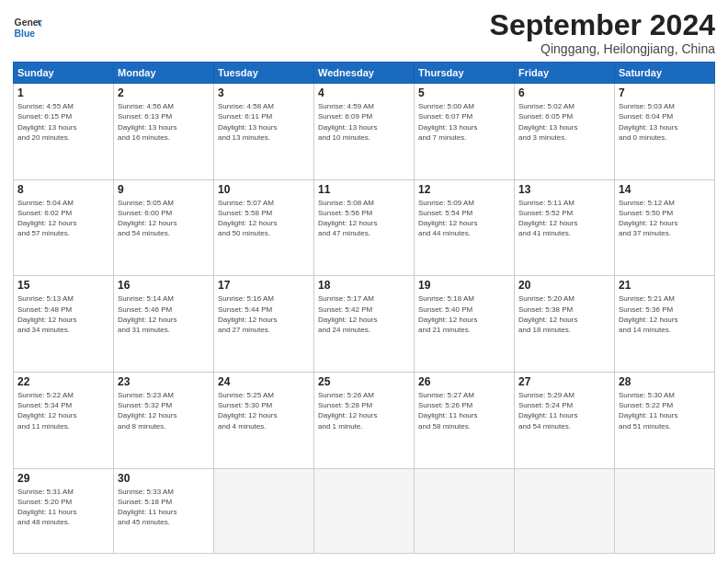 Image resolution: width=728 pixels, height=563 pixels. Describe the element at coordinates (64, 74) in the screenshot. I see `col-sunday: Sunday` at that location.